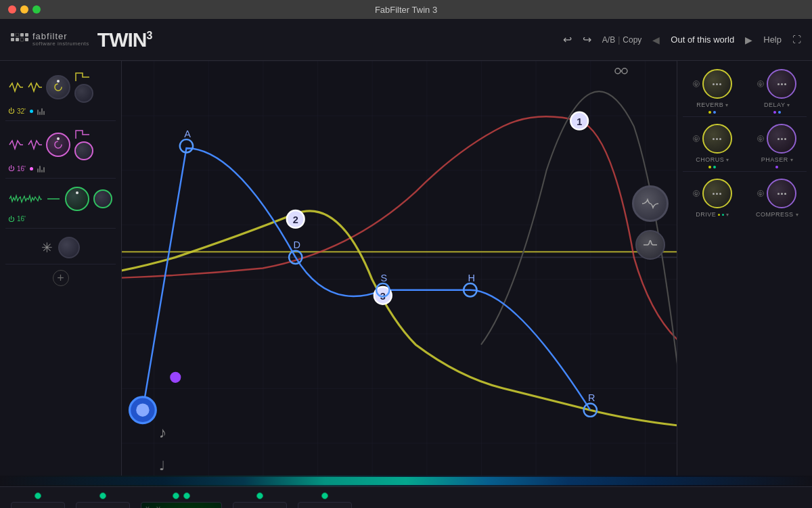 The width and height of the screenshot is (812, 508). Describe the element at coordinates (61, 268) in the screenshot. I see `left-panel: ⏻ 32'` at that location.